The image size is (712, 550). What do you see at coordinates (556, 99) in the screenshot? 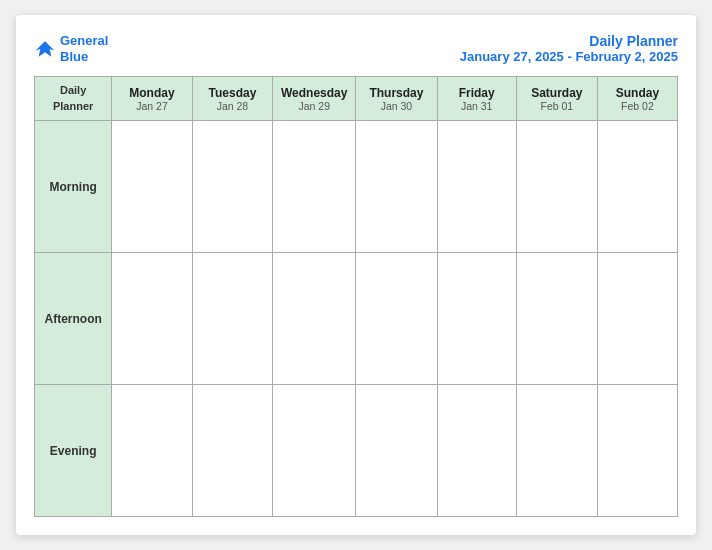
I see `col-saturday: Saturday Feb 01` at bounding box center [556, 99].